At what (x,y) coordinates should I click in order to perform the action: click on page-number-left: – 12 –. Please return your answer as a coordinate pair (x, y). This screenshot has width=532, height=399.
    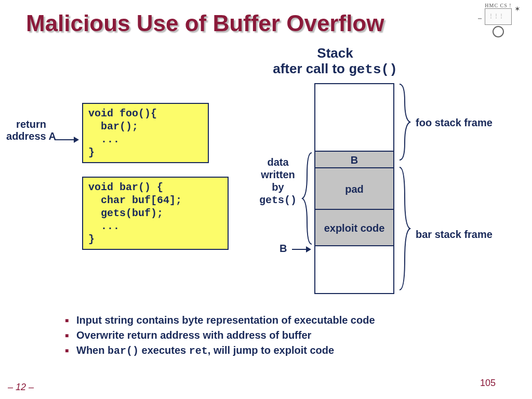
    Looking at the image, I should click on (21, 388).